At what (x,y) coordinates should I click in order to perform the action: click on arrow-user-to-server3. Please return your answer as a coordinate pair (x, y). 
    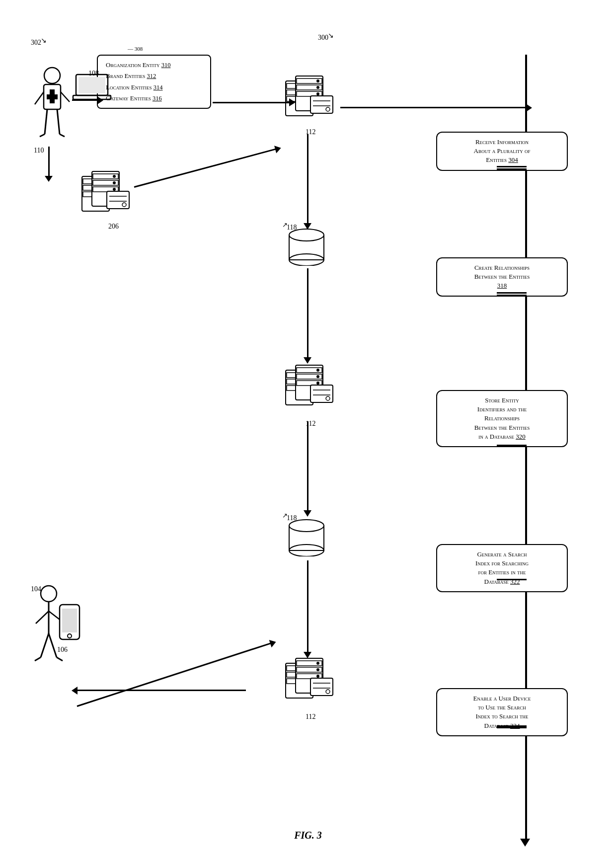
    Looking at the image, I should click on (174, 675).